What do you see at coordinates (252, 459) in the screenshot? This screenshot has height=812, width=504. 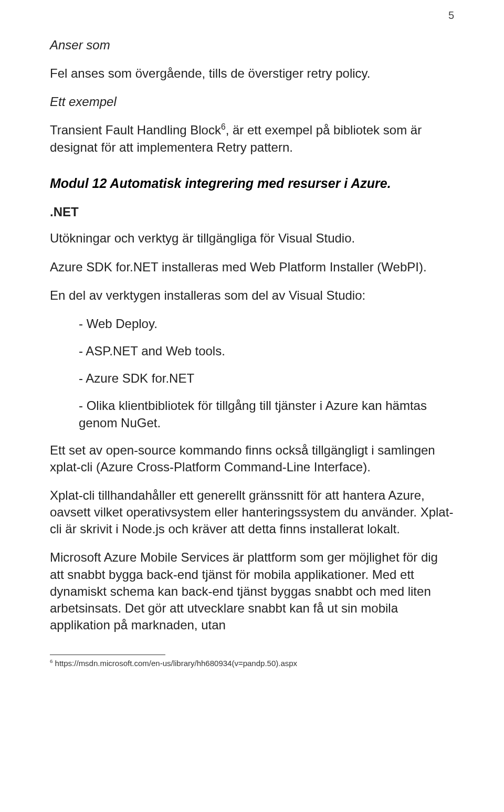 I see `paragraph-xplat-intro: Ett set av open-source kommando finns oc…` at bounding box center [252, 459].